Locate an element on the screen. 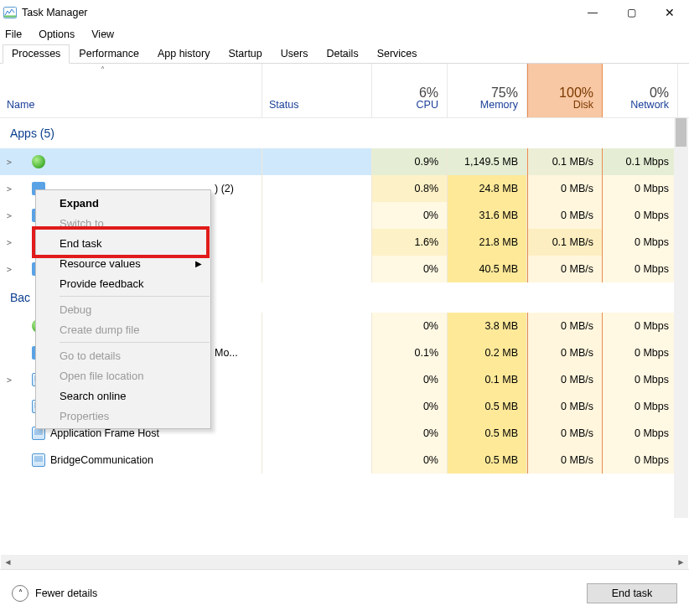 This screenshot has height=616, width=689. menubar: File Options View is located at coordinates (344, 34).